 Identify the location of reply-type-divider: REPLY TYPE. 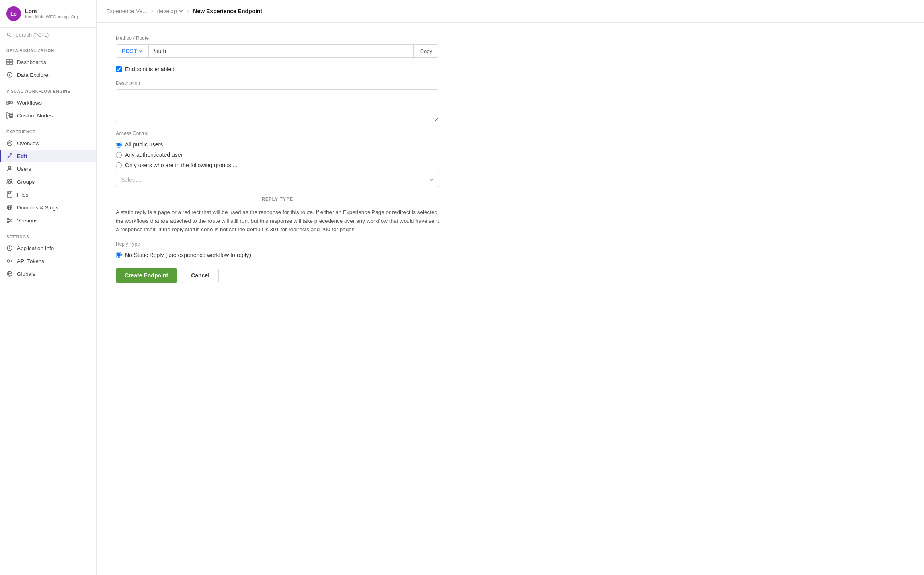
(277, 199).